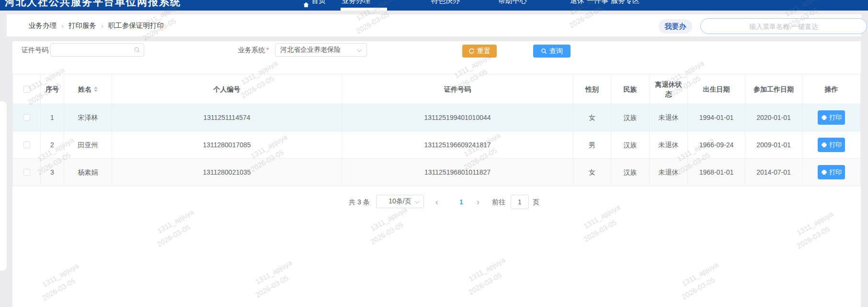 The image size is (868, 307). Describe the element at coordinates (53, 172) in the screenshot. I see `table-cell: 3` at that location.